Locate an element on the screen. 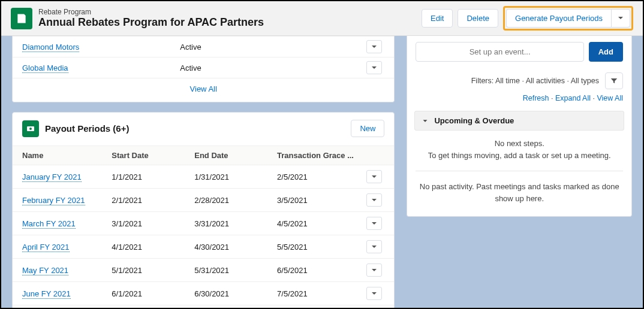 The image size is (644, 309). generate-payout-periods-button: Generate Payout Periods is located at coordinates (559, 18).